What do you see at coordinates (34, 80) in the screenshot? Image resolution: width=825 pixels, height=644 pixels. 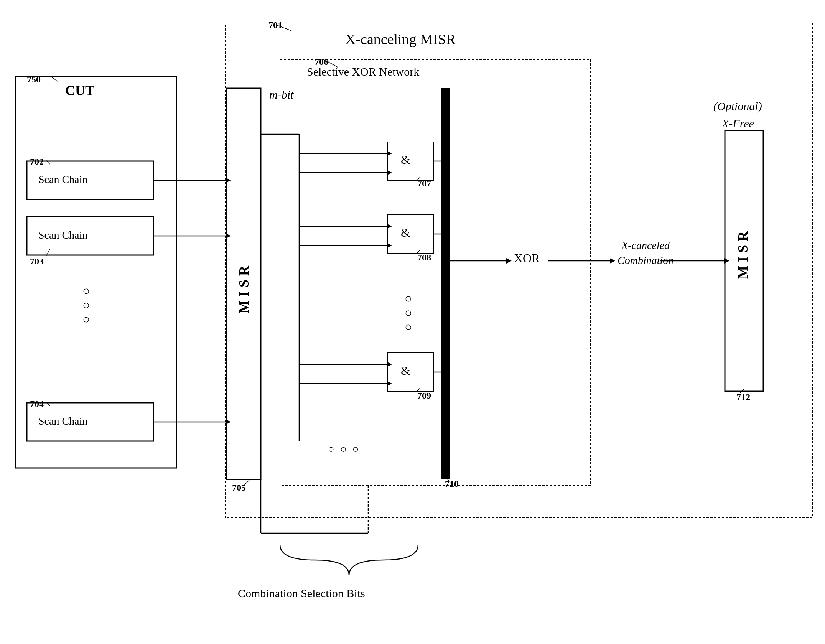 I see `ref-750: 750` at bounding box center [34, 80].